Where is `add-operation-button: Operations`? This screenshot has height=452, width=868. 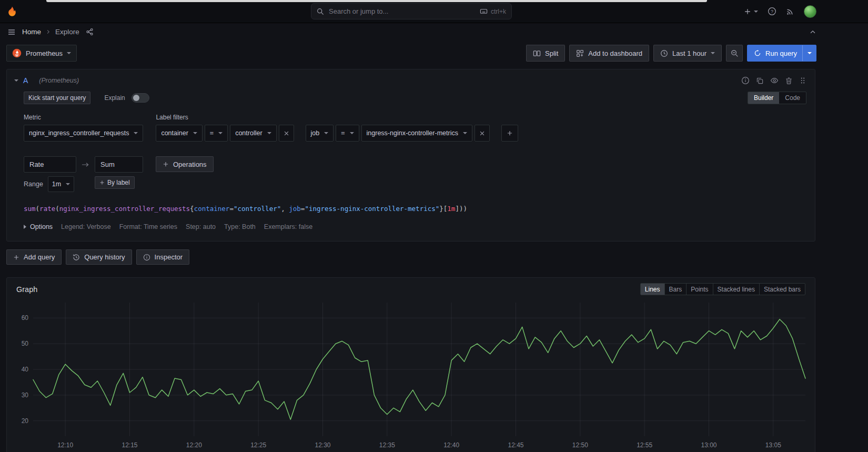
add-operation-button: Operations is located at coordinates (185, 164).